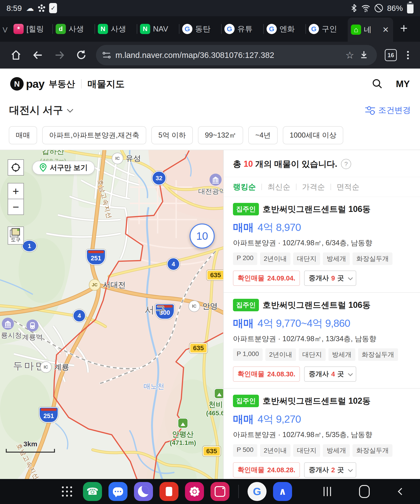  Describe the element at coordinates (388, 110) in the screenshot. I see `change-conditions-button: 조건변경` at that location.